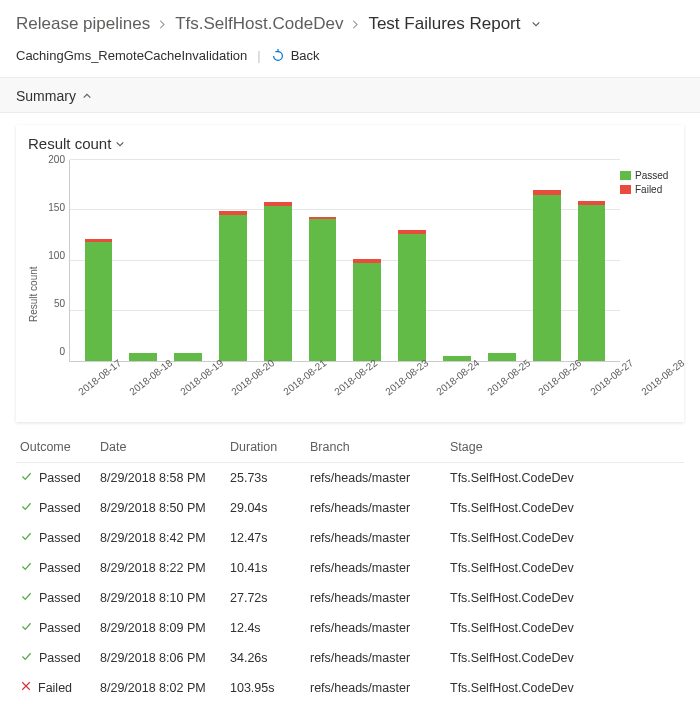 This screenshot has height=716, width=700. Describe the element at coordinates (34, 284) in the screenshot. I see `y-axis-label: Result count` at that location.